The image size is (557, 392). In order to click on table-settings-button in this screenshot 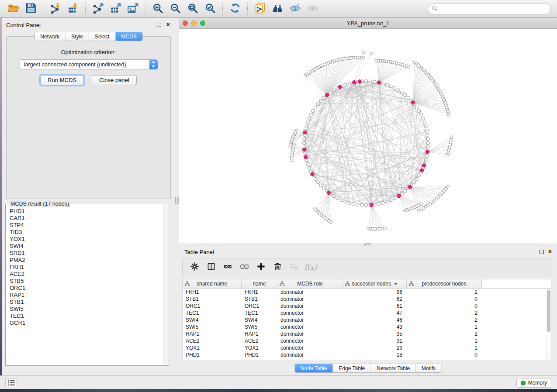, I will do `click(194, 267)`.